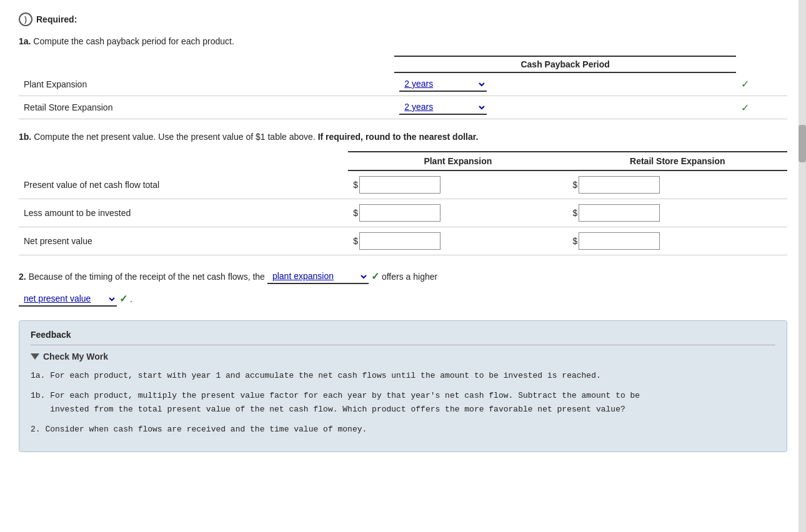  What do you see at coordinates (22, 277) in the screenshot?
I see `q2-number: 2.` at bounding box center [22, 277].